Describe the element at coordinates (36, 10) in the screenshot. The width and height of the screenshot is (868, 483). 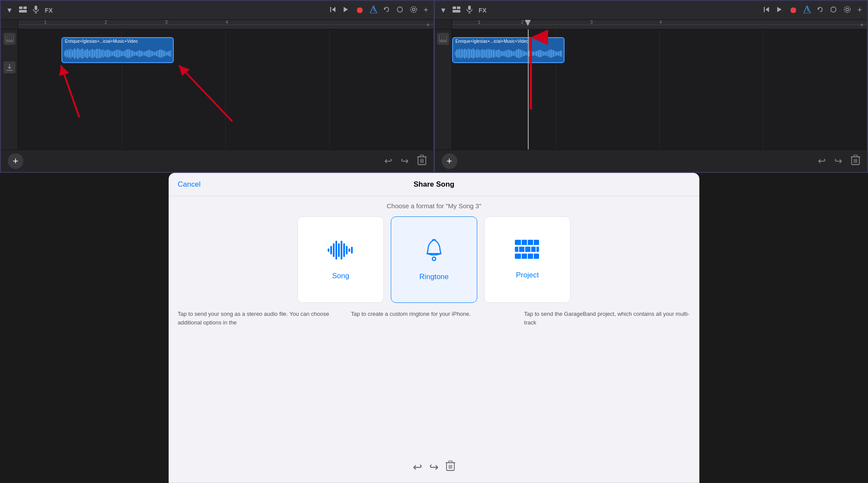
I see `left-mic-icon` at that location.